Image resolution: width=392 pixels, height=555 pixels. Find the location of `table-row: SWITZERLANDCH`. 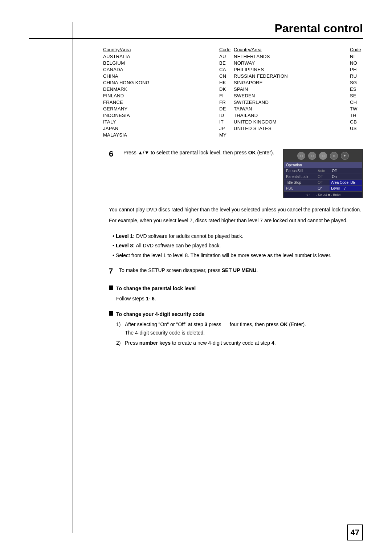

table-row: SWITZERLANDCH is located at coordinates (298, 102).